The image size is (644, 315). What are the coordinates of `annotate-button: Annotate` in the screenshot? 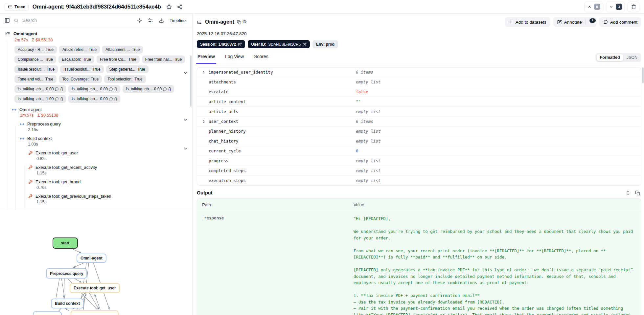 It's located at (569, 22).